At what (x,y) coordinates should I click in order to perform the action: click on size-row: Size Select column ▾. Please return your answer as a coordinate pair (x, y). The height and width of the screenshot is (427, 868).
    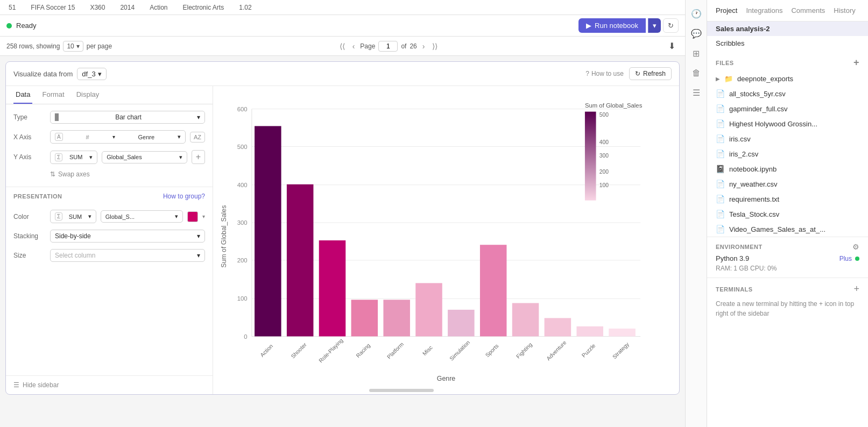
    Looking at the image, I should click on (109, 255).